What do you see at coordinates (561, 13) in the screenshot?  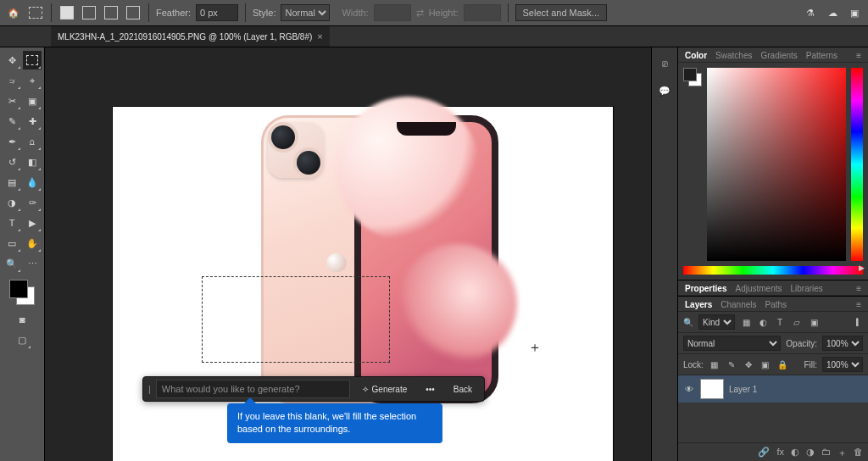 I see `select-and-mask-button: Select and Mask...` at bounding box center [561, 13].